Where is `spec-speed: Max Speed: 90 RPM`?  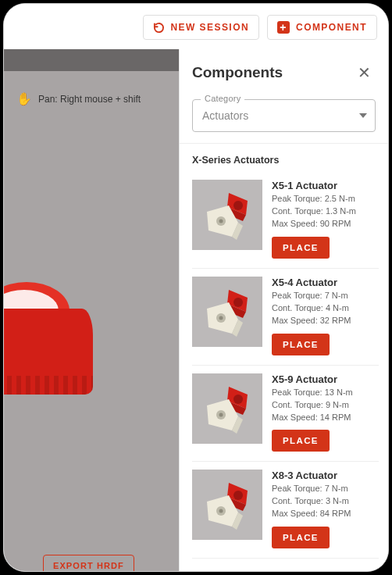
spec-speed: Max Speed: 90 RPM is located at coordinates (323, 224).